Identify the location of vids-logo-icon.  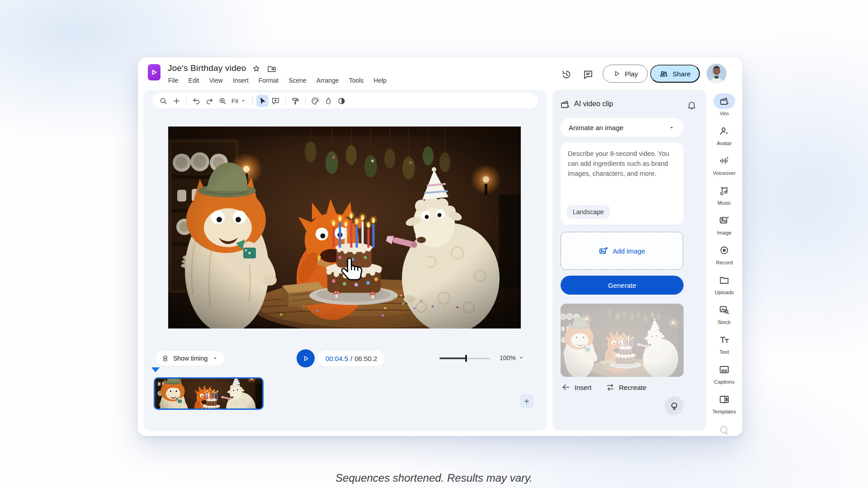
(154, 72).